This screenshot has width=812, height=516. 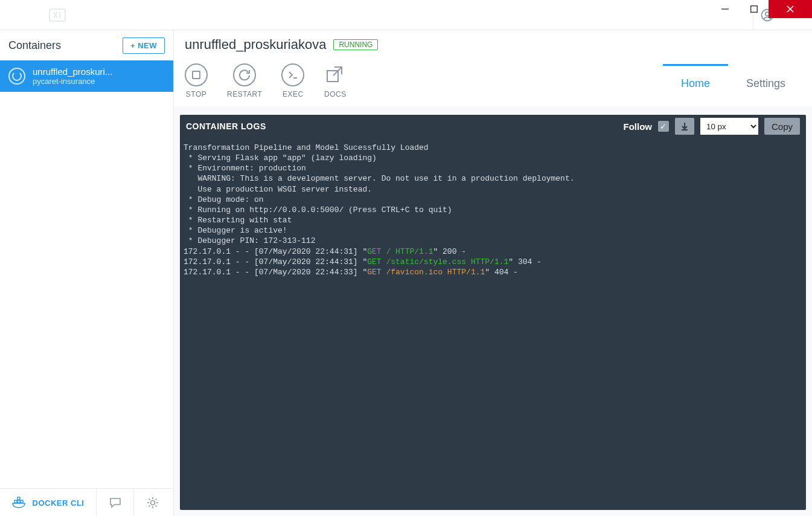 What do you see at coordinates (59, 503) in the screenshot?
I see `docker-cli-label: DOCKER CLI` at bounding box center [59, 503].